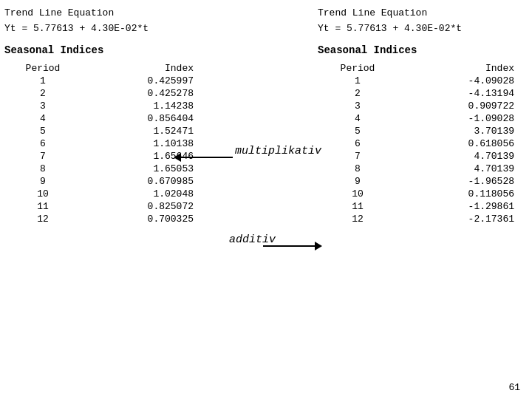 The height and width of the screenshot is (399, 532). I want to click on left-index-cell: 0.425997, so click(139, 81).